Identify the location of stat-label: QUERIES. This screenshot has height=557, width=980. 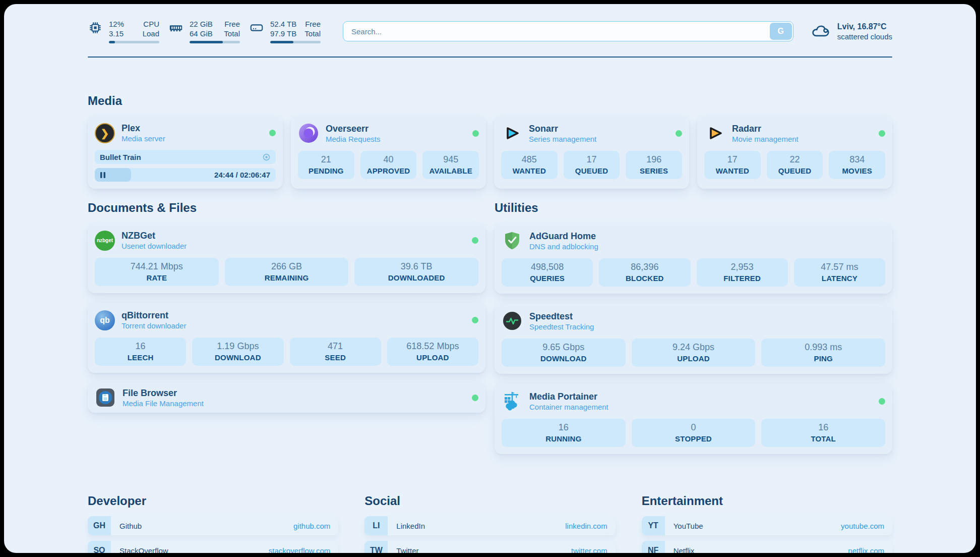
(547, 278).